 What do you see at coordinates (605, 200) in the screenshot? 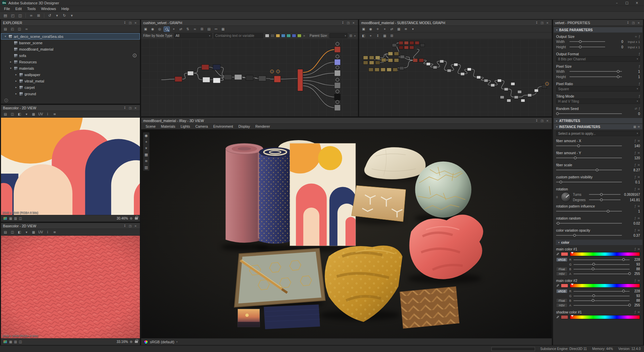
I see `degrees-slider` at bounding box center [605, 200].